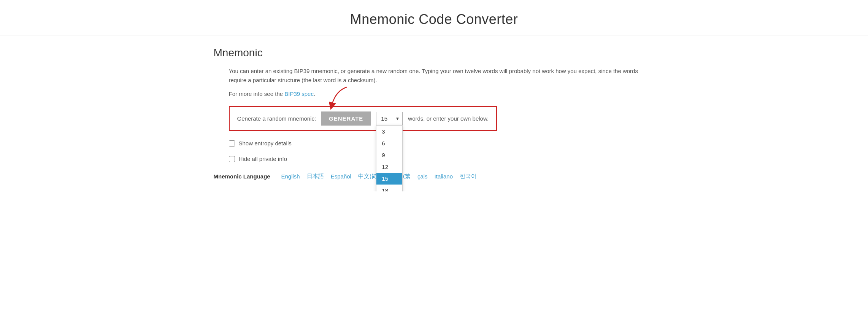 This screenshot has height=320, width=868. What do you see at coordinates (442, 143) in the screenshot?
I see `show-entropy-row: Show entropy details` at bounding box center [442, 143].